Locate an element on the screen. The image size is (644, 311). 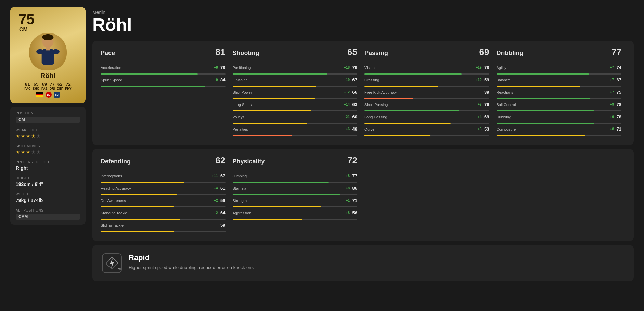
stat-acceleration: Acceleration +8 78 is located at coordinates (163, 70).